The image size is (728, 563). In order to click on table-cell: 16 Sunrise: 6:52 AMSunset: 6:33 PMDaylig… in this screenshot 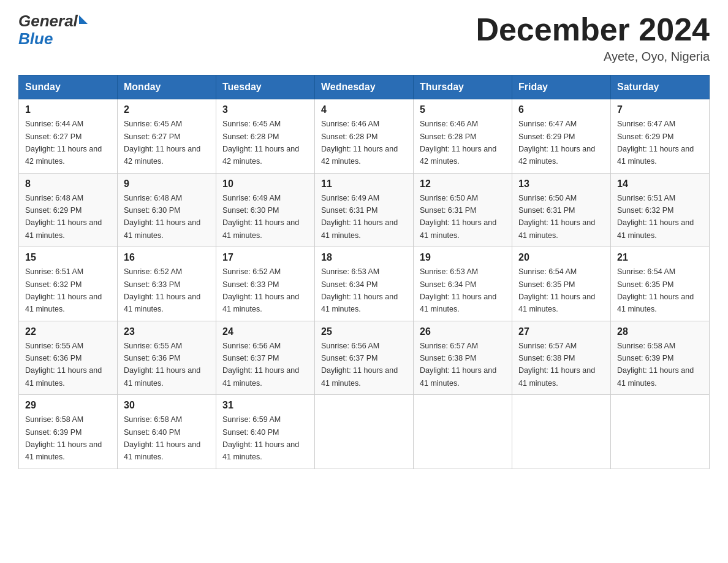, I will do `click(167, 285)`.